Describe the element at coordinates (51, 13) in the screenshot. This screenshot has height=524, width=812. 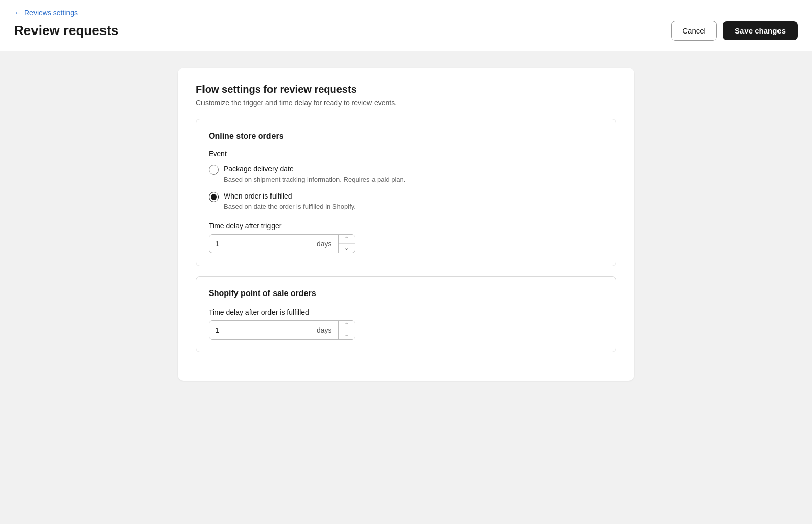
I see `back-link-label: Reviews settings` at that location.